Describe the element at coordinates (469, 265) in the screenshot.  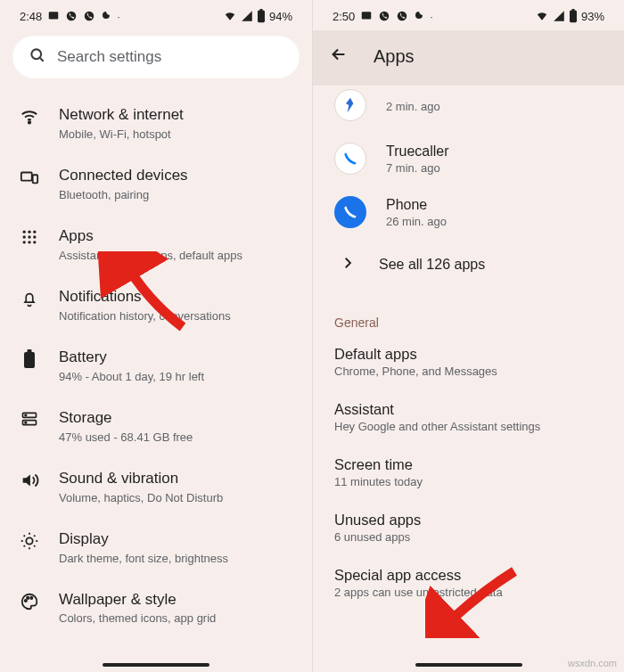
I see `see-all-apps: See all 126 apps` at that location.